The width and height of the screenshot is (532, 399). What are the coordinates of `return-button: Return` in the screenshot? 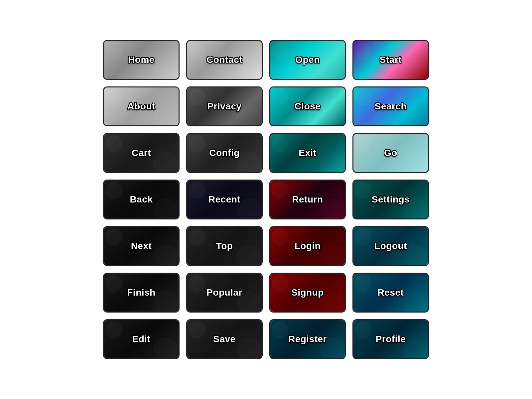 It's located at (308, 200).